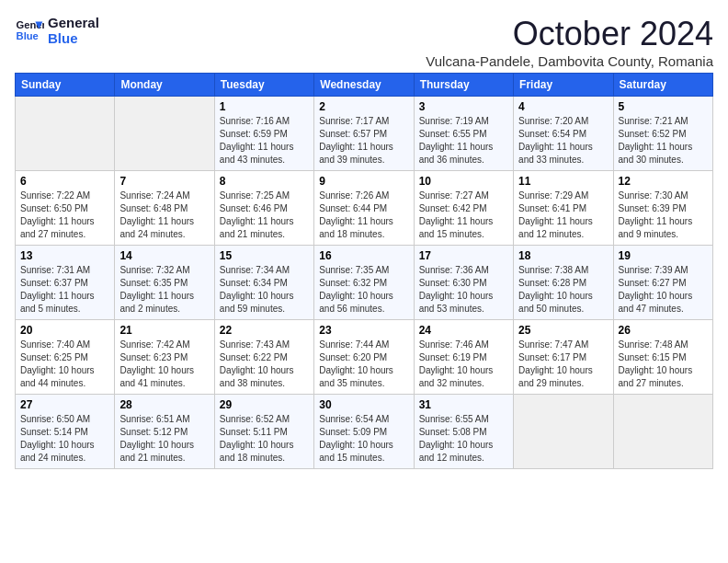 The width and height of the screenshot is (728, 563). Describe the element at coordinates (364, 85) in the screenshot. I see `day-header-wednesday: Wednesday` at that location.